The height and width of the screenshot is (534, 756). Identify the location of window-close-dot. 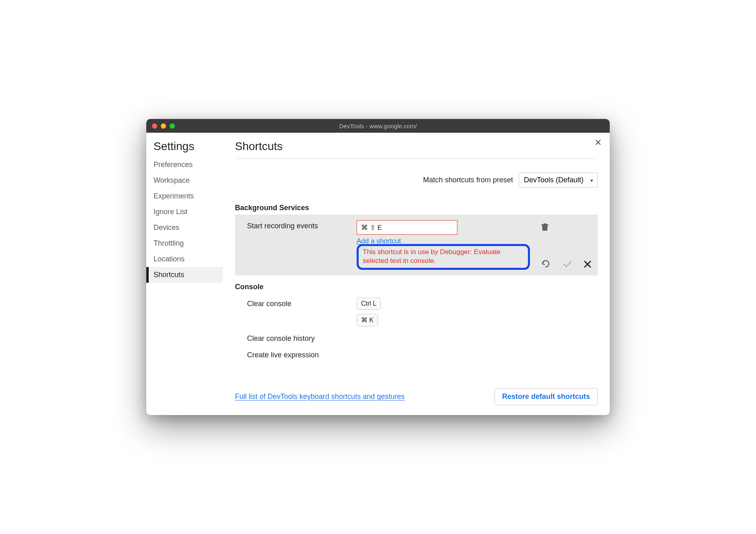
(155, 126).